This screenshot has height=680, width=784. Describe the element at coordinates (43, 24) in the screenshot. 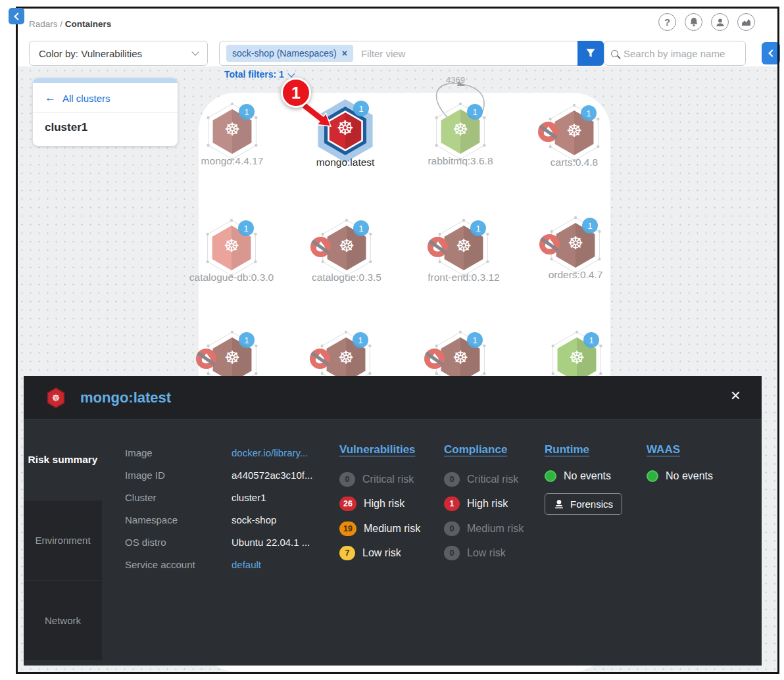

I see `breadcrumb-parent: Radars` at that location.